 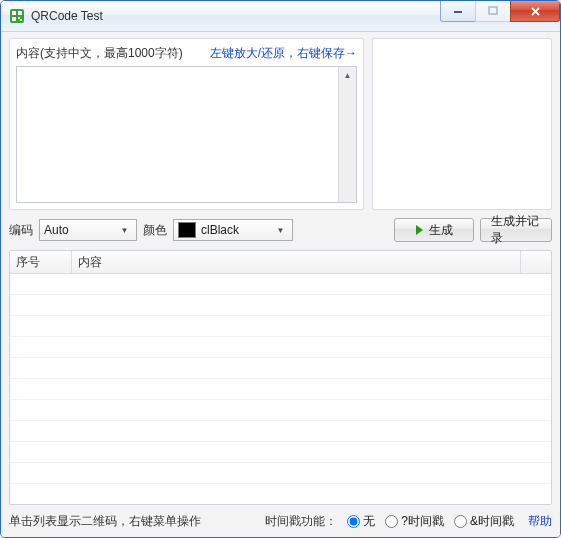 I want to click on table-header: 序号 内容, so click(x=280, y=262).